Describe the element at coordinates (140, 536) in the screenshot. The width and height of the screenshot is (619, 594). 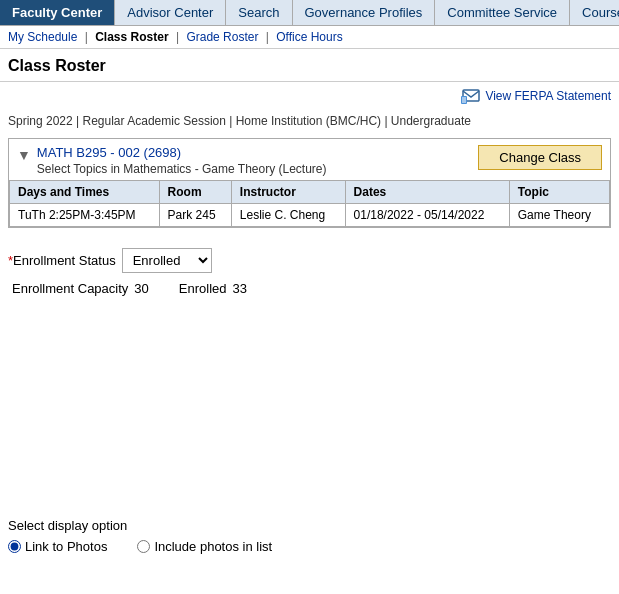
I see `display-option-section: Select display option Link to Photos Inc…` at that location.